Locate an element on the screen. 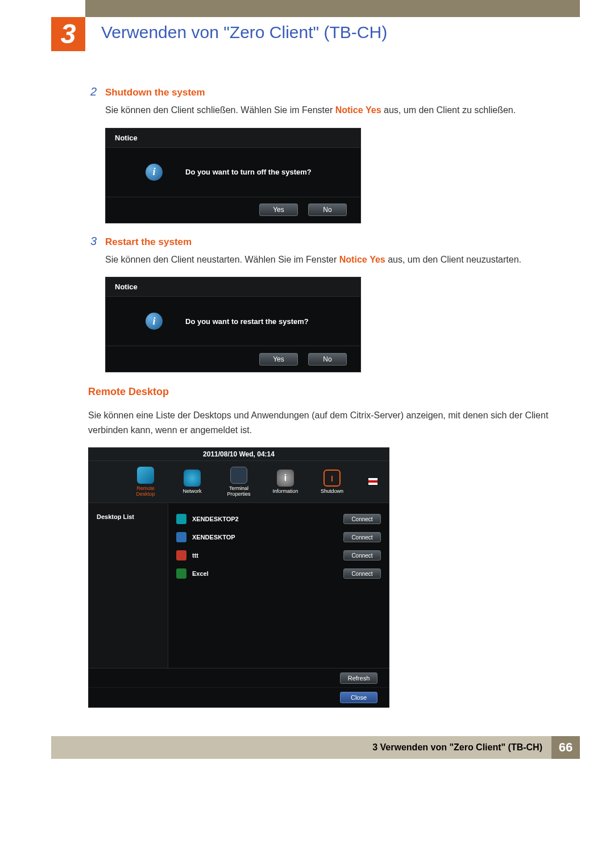  tool-label: Remote Desktop is located at coordinates (146, 492).